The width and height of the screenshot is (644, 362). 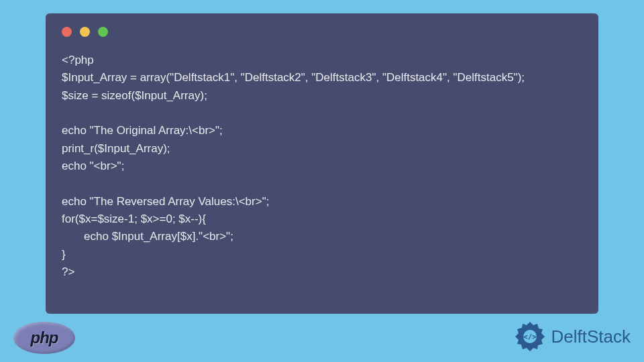 I want to click on window-controls, so click(x=322, y=32).